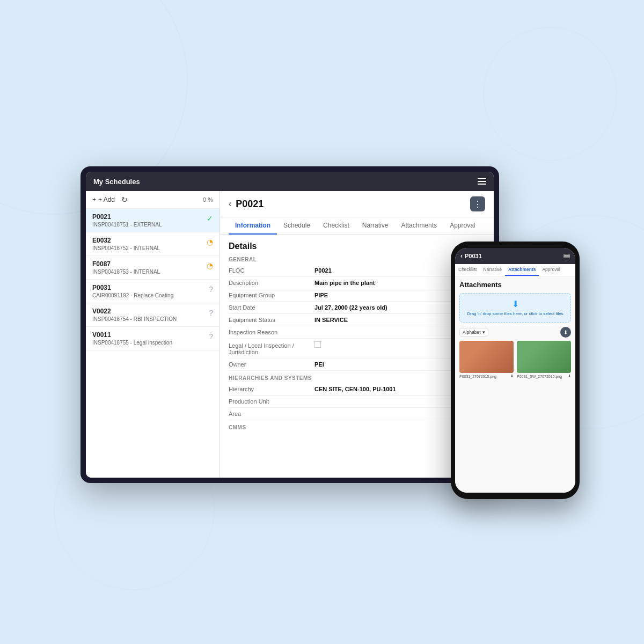 This screenshot has width=644, height=644. What do you see at coordinates (472, 332) in the screenshot?
I see `sort-label: Alphabet` at bounding box center [472, 332].